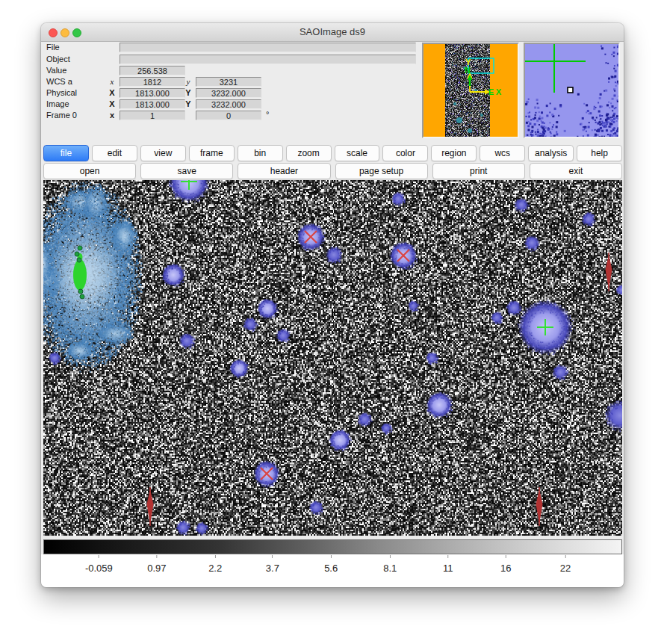 This screenshot has height=644, width=664. What do you see at coordinates (58, 60) in the screenshot?
I see `object-label: Object` at bounding box center [58, 60].